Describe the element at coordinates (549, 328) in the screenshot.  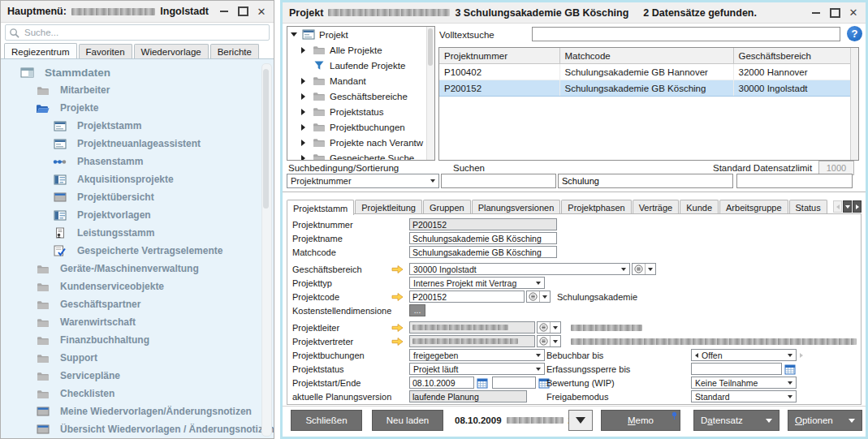
I see `projektleiter-lookup-button` at that location.